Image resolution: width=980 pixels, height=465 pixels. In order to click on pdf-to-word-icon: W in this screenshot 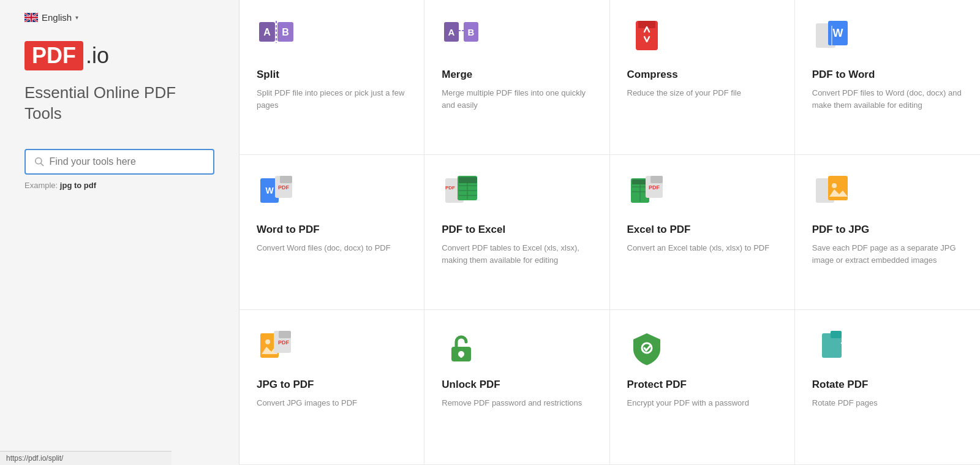, I will do `click(832, 38)`.